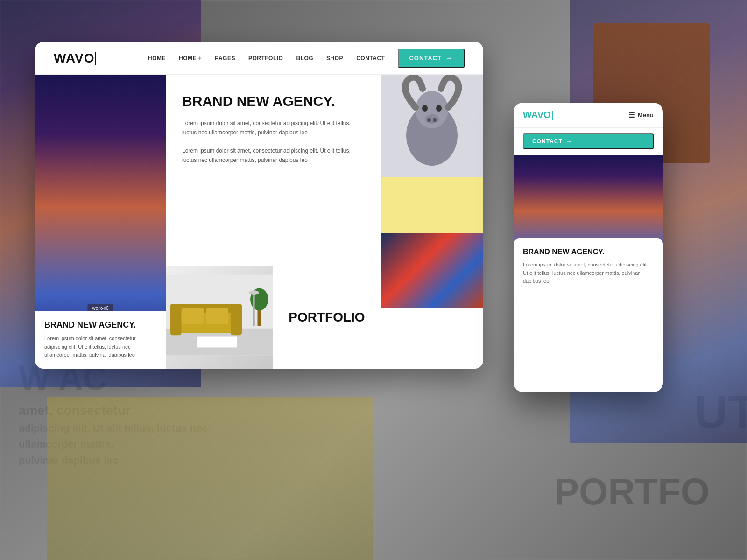 This screenshot has height=560, width=747. Describe the element at coordinates (588, 273) in the screenshot. I see `mobile-card-text: Lorem ipsum dolor sit amet, consectetur …` at that location.